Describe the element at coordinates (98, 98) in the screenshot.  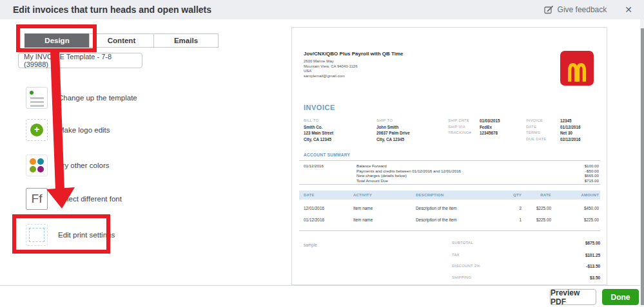
I see `sidebar-item-label: Change up the template` at that location.